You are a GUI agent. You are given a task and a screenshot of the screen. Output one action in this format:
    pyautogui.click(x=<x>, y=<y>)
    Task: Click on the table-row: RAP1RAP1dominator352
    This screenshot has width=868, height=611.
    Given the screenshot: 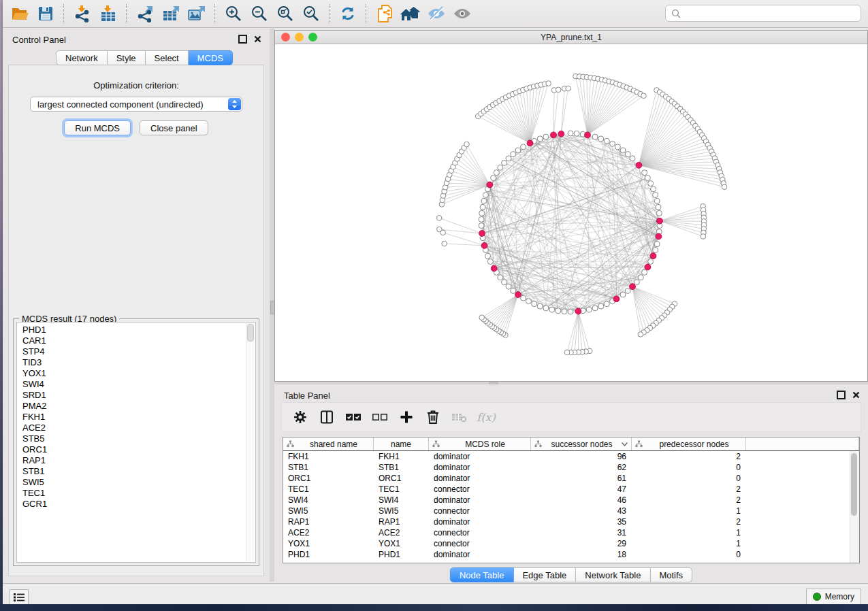 What is the action you would take?
    pyautogui.click(x=571, y=522)
    